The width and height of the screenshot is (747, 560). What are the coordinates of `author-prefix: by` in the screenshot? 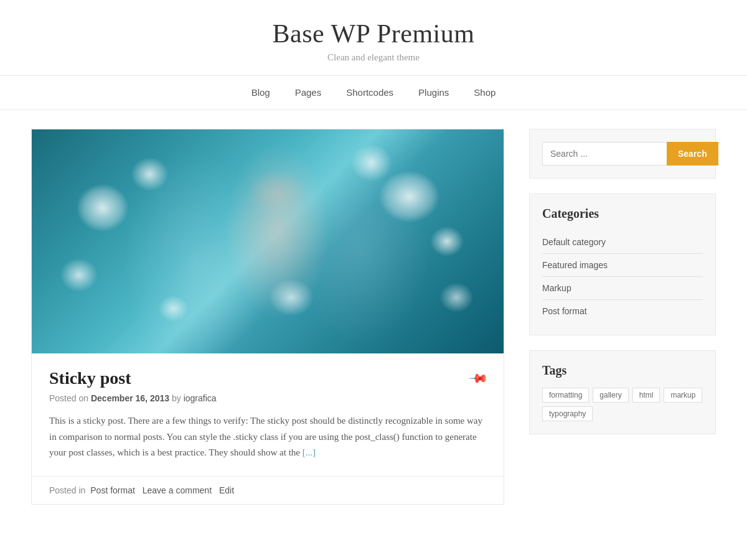 It's located at (177, 398).